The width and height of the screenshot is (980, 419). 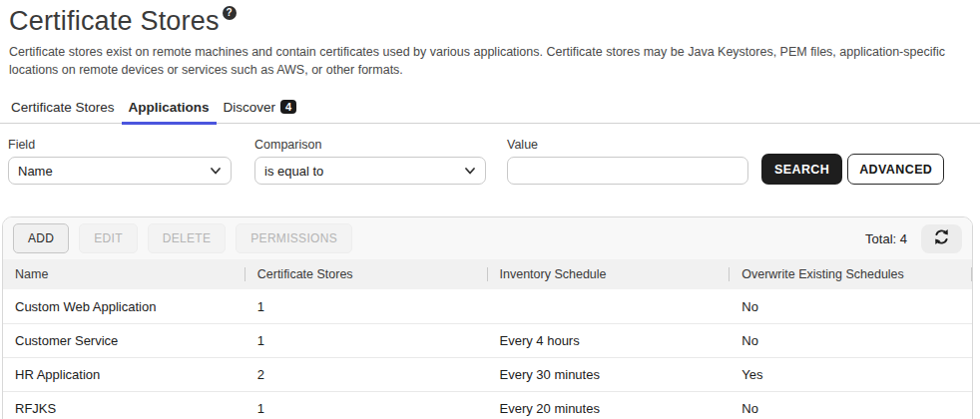 I want to click on table-cell, so click(x=609, y=306).